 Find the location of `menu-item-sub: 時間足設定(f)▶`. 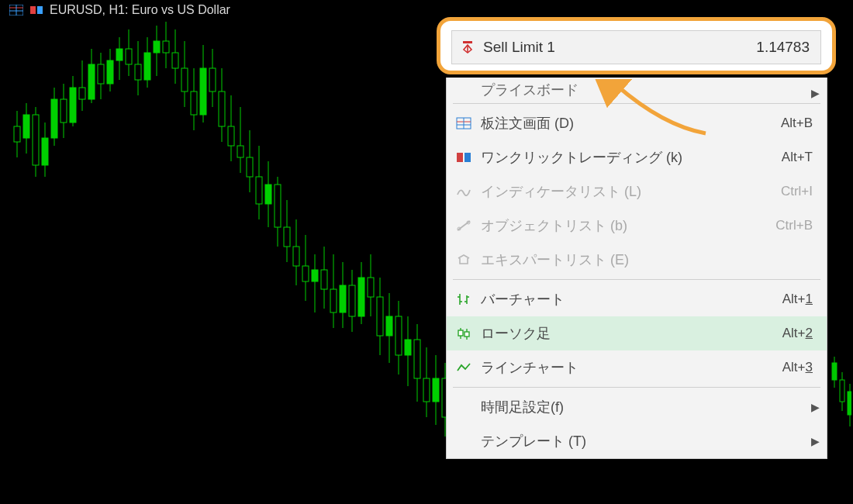

menu-item-sub: 時間足設定(f)▶ is located at coordinates (637, 407).